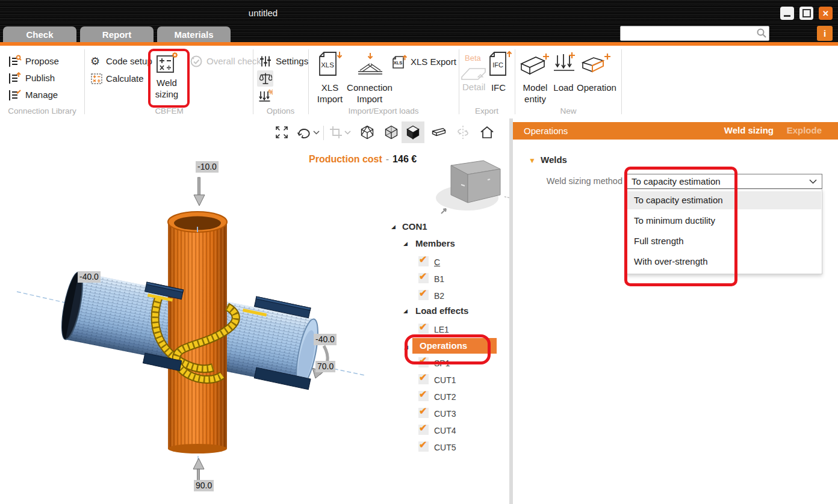 The height and width of the screenshot is (504, 838). What do you see at coordinates (14, 79) in the screenshot?
I see `publish-button: Publish` at bounding box center [14, 79].